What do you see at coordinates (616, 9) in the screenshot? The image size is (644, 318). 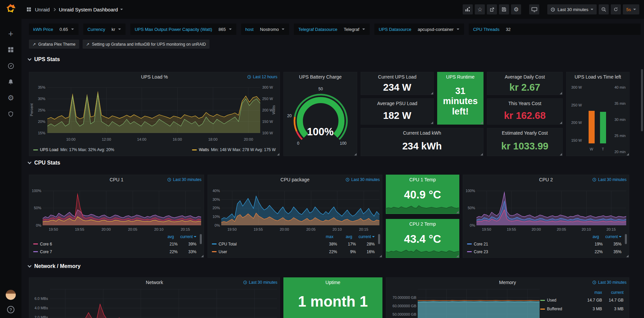 I see `refresh-button` at bounding box center [616, 9].